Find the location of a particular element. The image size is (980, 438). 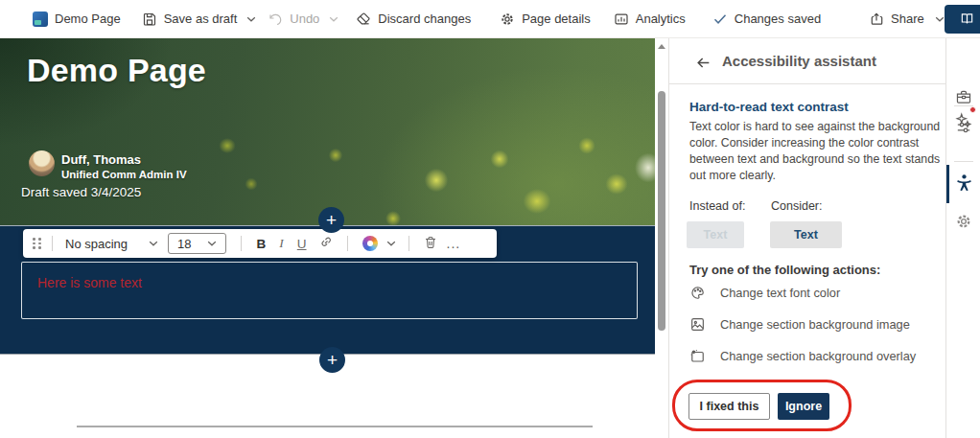

hyperlink-button is located at coordinates (326, 243).